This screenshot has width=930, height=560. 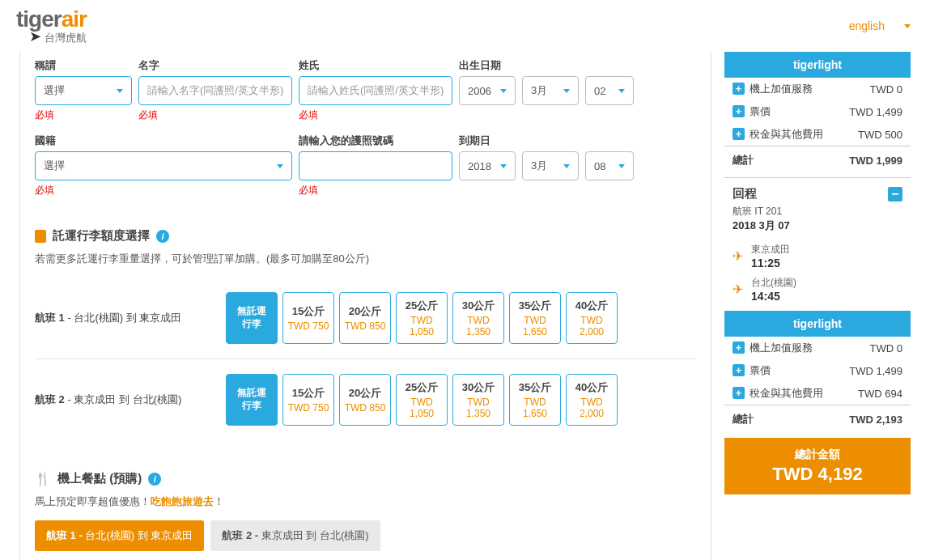 What do you see at coordinates (215, 115) in the screenshot?
I see `firstname-error: 必填` at bounding box center [215, 115].